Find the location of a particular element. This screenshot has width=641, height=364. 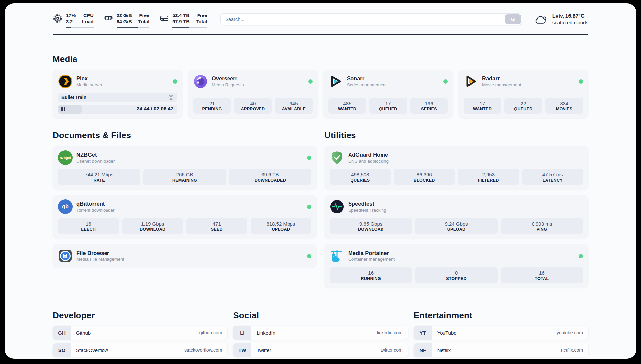

cpu-load: 3.2 is located at coordinates (71, 22).